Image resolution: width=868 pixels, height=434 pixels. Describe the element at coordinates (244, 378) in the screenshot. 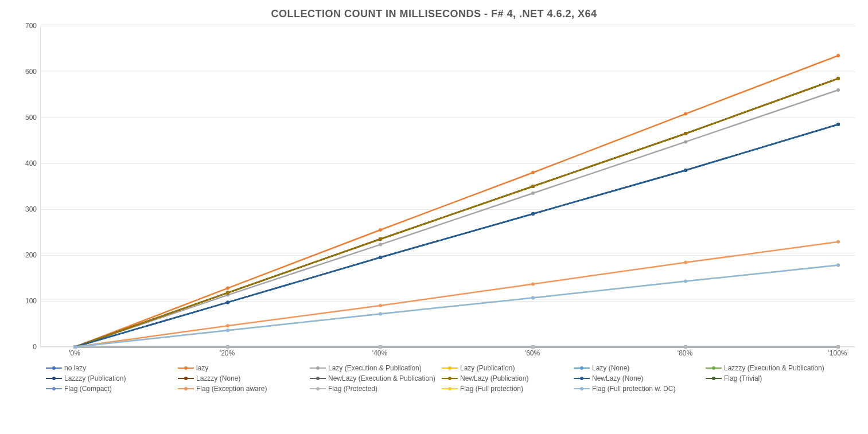

I see `legend-item: Lazzzy (None)` at that location.